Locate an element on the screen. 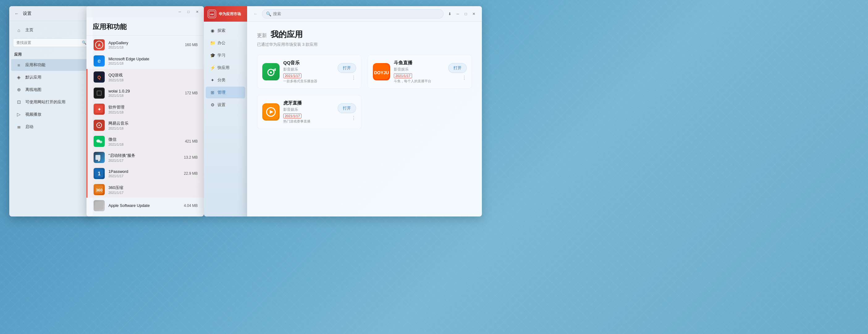  sidebar-item-apps-features: ≡ 应用和功能 is located at coordinates (51, 65).